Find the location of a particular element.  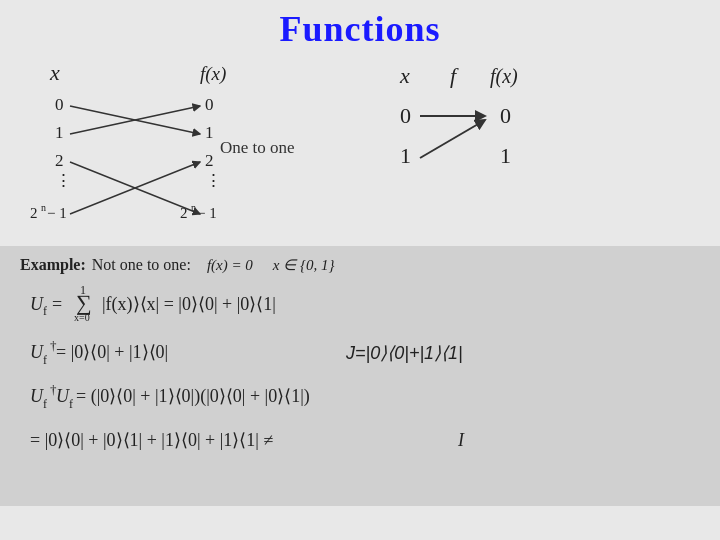

not-one-to-one-label: Not one to one: is located at coordinates (142, 265).